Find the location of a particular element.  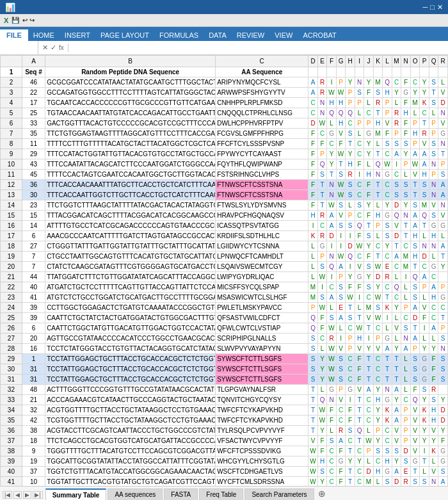

aa-sequence-cell: FPYWYCYTCAYAAST is located at coordinates (262, 154).